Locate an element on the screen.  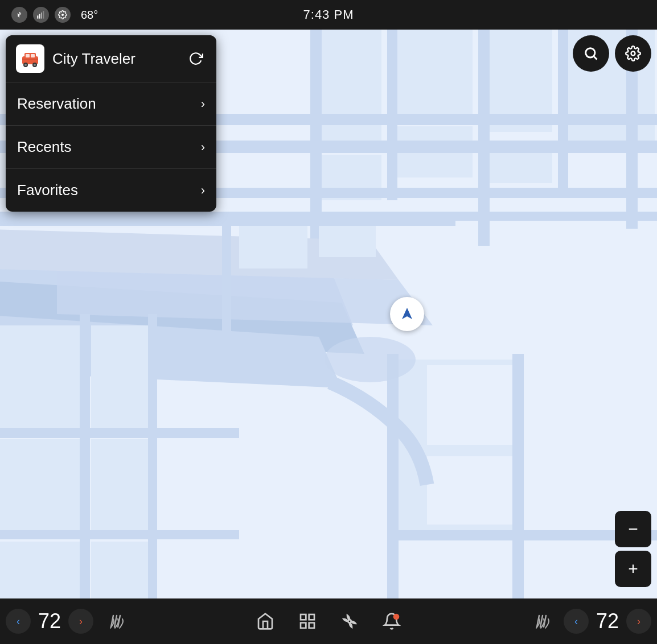
app-menu: City Traveler Reservation › Recents › Fa… is located at coordinates (111, 123).